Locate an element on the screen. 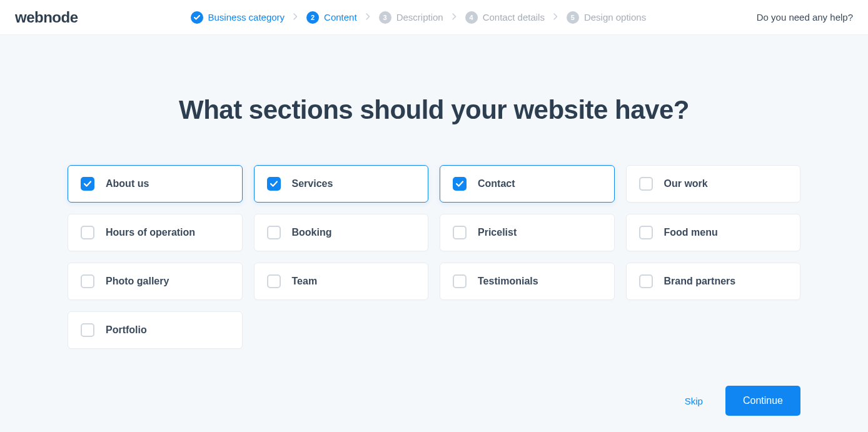  option-label: Food menu is located at coordinates (691, 233).